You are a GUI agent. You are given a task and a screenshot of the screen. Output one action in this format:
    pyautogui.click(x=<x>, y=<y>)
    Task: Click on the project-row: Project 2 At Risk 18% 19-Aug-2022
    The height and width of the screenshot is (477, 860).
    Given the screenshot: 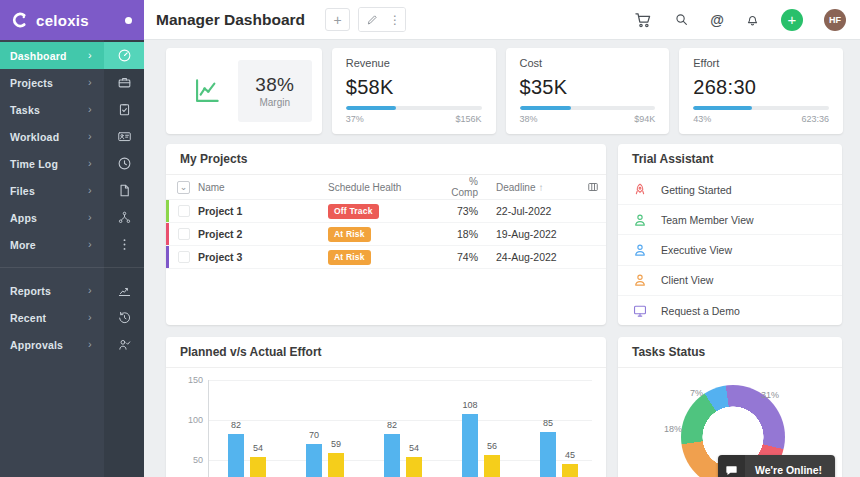 What is the action you would take?
    pyautogui.click(x=386, y=234)
    